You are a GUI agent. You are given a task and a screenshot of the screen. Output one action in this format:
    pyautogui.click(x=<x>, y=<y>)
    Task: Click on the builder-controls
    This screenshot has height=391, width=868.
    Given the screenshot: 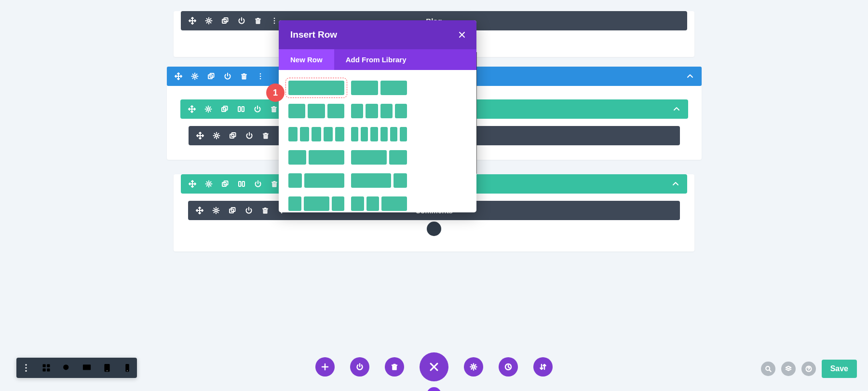 What is the action you would take?
    pyautogui.click(x=434, y=367)
    